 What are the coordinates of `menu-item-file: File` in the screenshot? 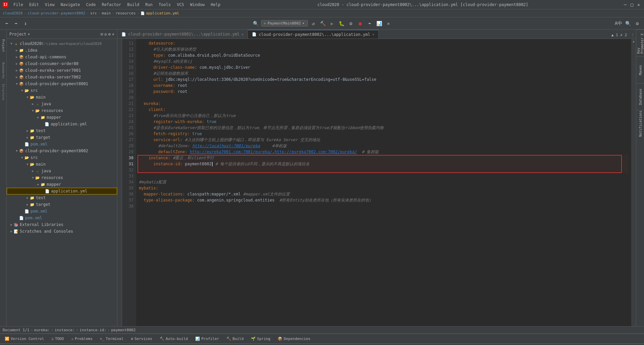 It's located at (18, 5).